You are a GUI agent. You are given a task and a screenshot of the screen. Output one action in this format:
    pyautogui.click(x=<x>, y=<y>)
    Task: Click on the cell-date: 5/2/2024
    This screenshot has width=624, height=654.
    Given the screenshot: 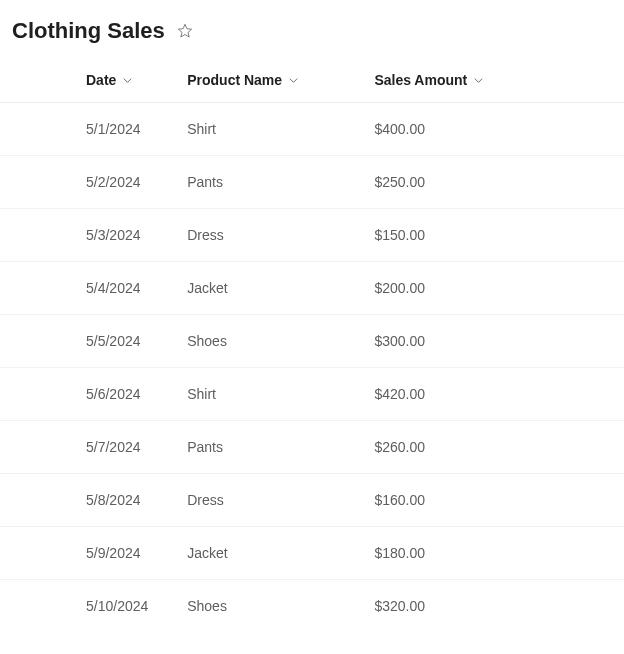 What is the action you would take?
    pyautogui.click(x=94, y=182)
    